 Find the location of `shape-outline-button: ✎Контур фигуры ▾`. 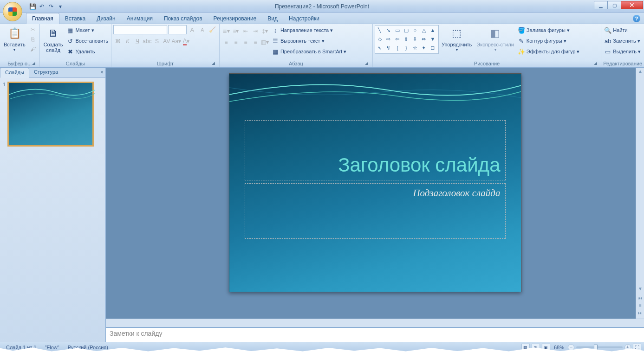

shape-outline-button: ✎Контур фигуры ▾ is located at coordinates (549, 41).